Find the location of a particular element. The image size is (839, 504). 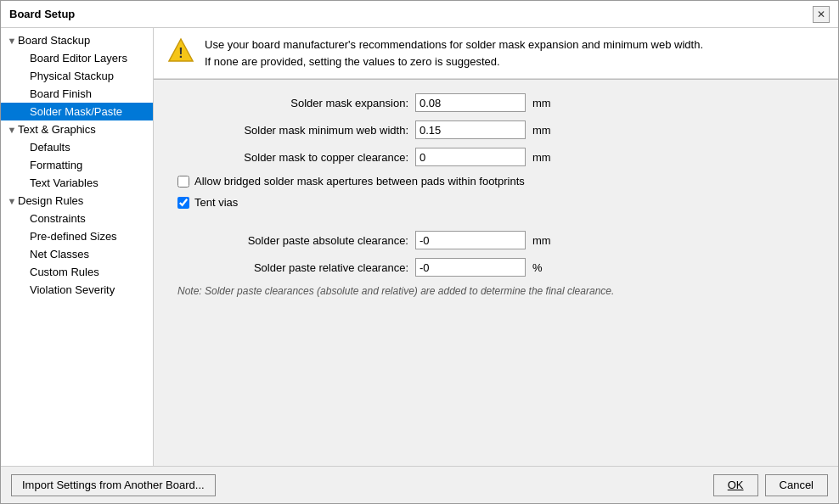

cancel-button: Cancel is located at coordinates (797, 485).